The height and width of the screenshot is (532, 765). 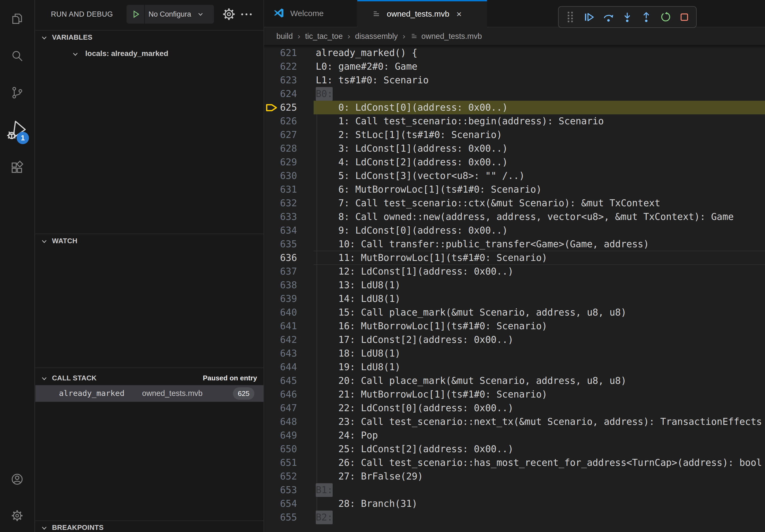 What do you see at coordinates (589, 17) in the screenshot?
I see `continue-icon` at bounding box center [589, 17].